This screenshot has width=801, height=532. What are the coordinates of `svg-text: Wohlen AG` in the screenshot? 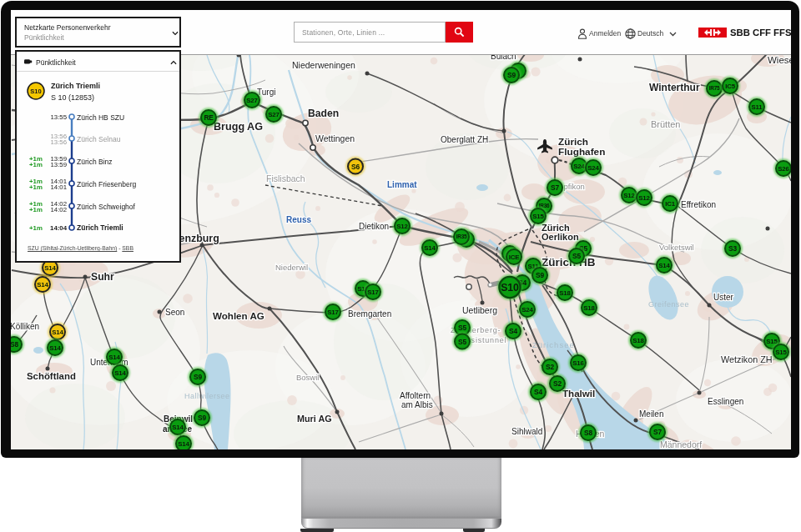 It's located at (239, 315).